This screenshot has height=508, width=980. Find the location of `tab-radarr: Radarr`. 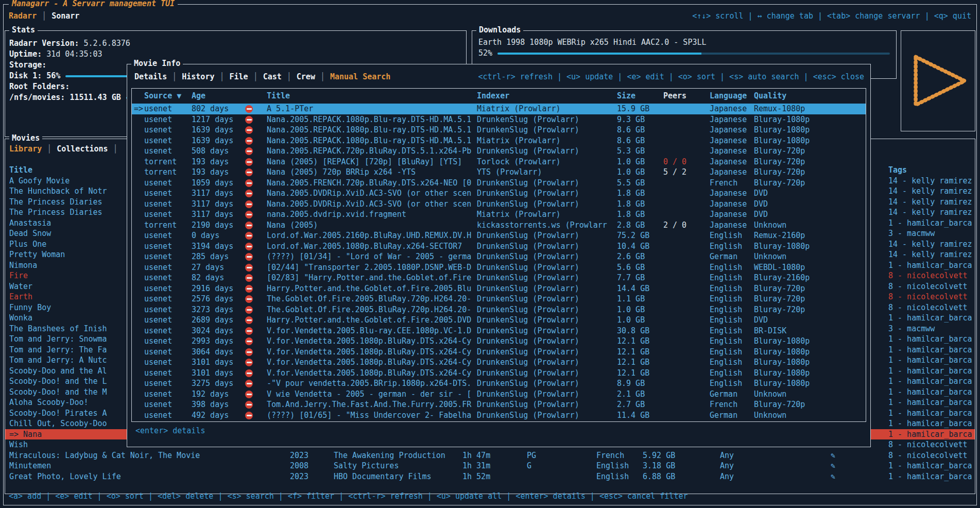

tab-radarr: Radarr is located at coordinates (23, 16).